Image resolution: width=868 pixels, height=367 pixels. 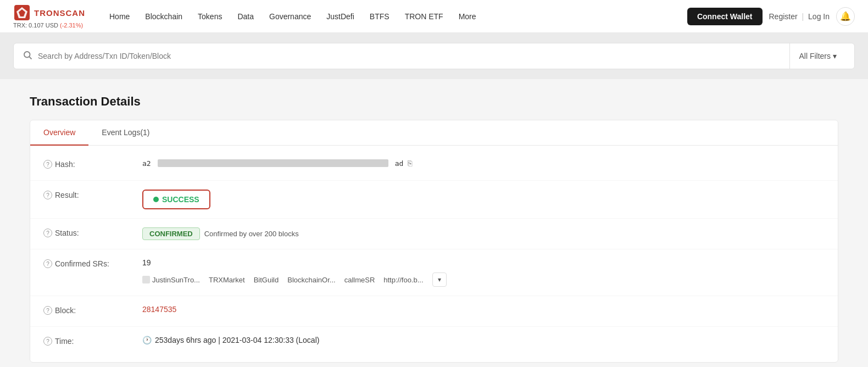 What do you see at coordinates (181, 199) in the screenshot?
I see `result-text: SUCCESS` at bounding box center [181, 199].